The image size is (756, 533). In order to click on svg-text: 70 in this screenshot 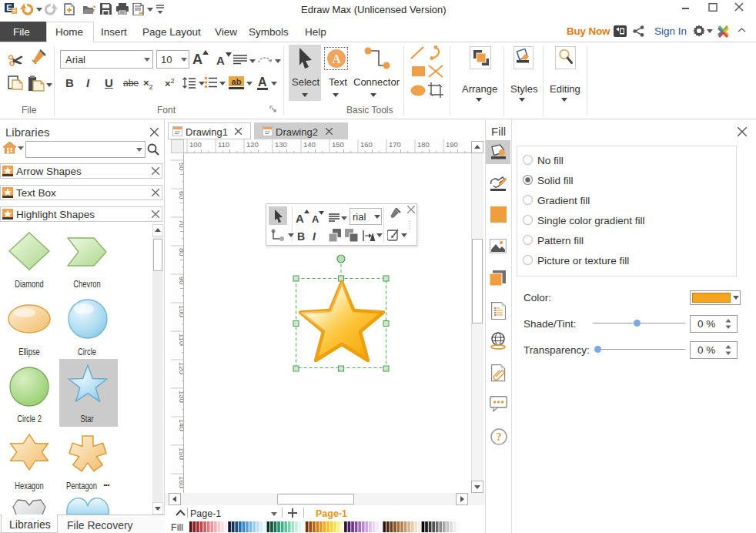, I will do `click(181, 223)`.